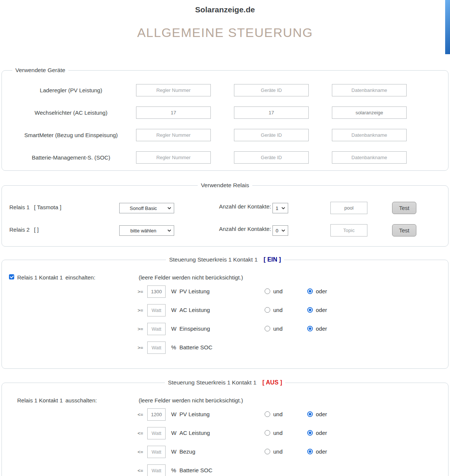 The height and width of the screenshot is (476, 450). Describe the element at coordinates (147, 208) in the screenshot. I see `relay-type-select: Sonoff Basic` at that location.